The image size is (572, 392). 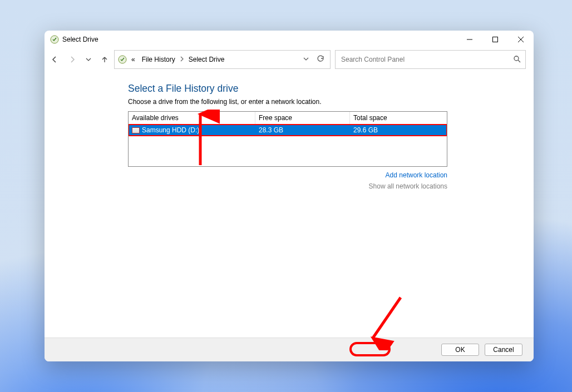 What do you see at coordinates (517, 60) in the screenshot?
I see `search-icon` at bounding box center [517, 60].